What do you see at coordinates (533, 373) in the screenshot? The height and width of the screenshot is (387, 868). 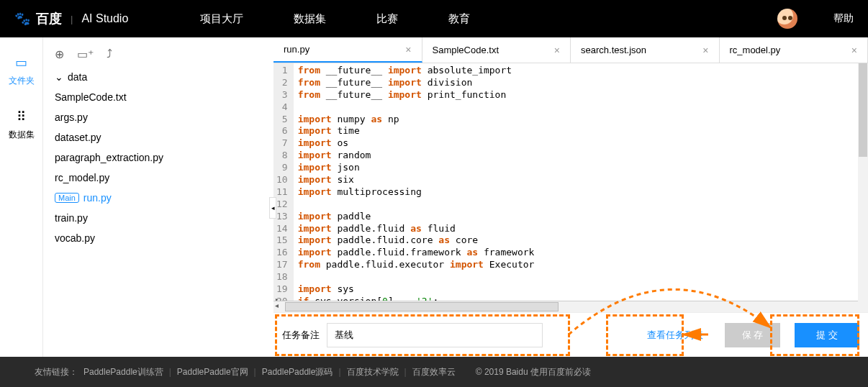 I see `footer-copyright: © 2019 Baidu 使用百度前必读` at bounding box center [533, 373].